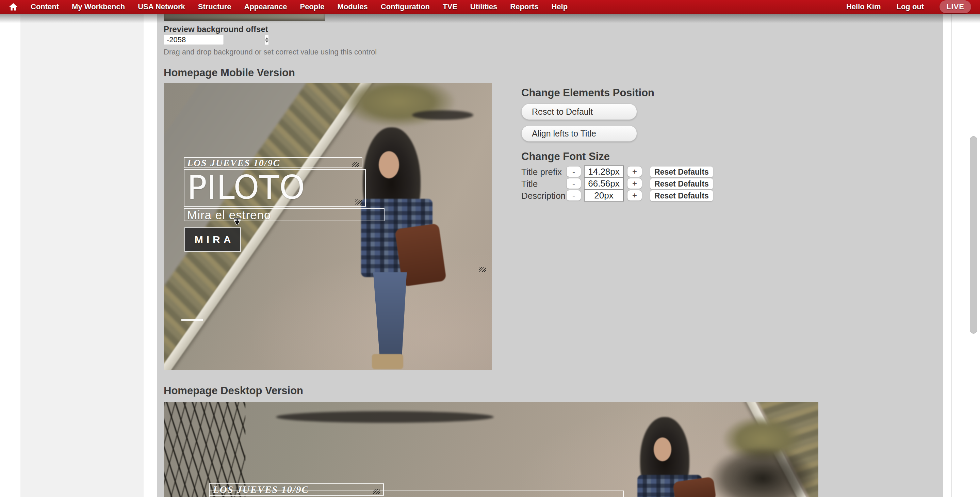  What do you see at coordinates (237, 221) in the screenshot?
I see `text-drag-cursor-icon` at bounding box center [237, 221].